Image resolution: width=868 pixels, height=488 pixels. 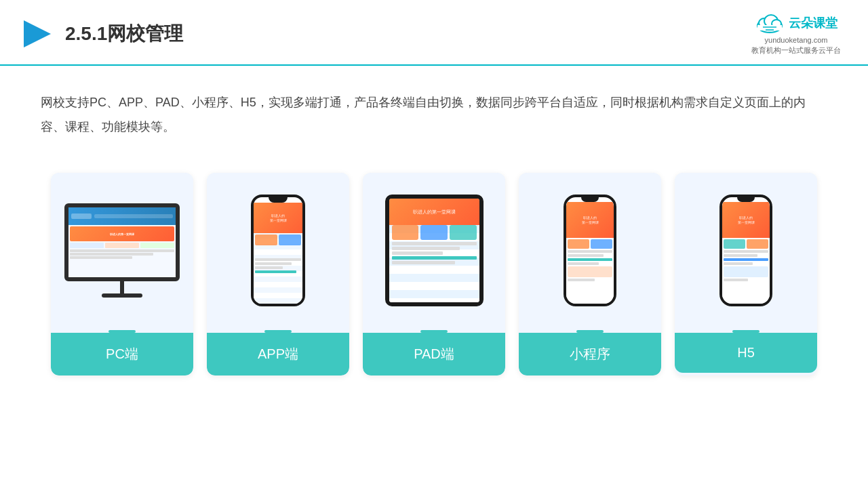 I want to click on card-app-label: APP端, so click(x=278, y=354).